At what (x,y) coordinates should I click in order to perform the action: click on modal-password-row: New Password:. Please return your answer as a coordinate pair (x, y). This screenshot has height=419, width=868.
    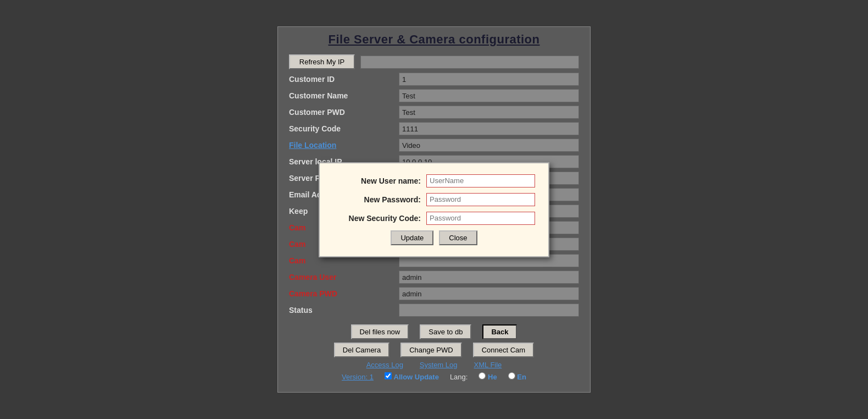
    Looking at the image, I should click on (434, 200).